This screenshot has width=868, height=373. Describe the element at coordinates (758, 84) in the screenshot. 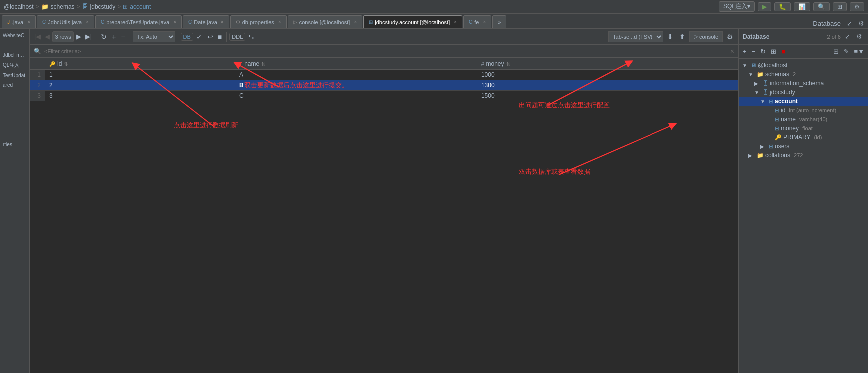

I see `info-schema-arrow: ▶` at that location.